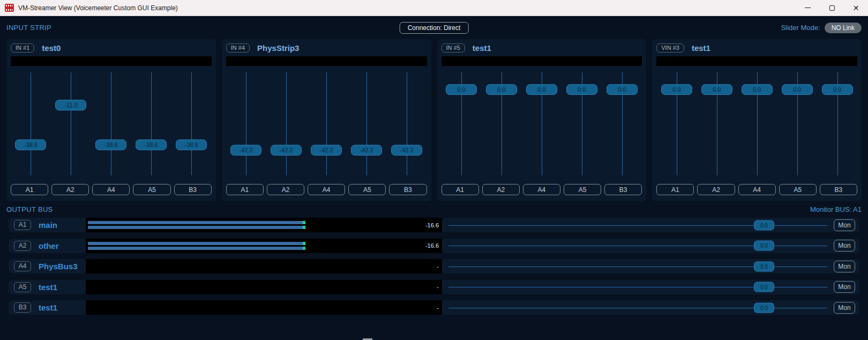 This screenshot has width=868, height=340. Describe the element at coordinates (808, 8) in the screenshot. I see `minimize-button` at that location.